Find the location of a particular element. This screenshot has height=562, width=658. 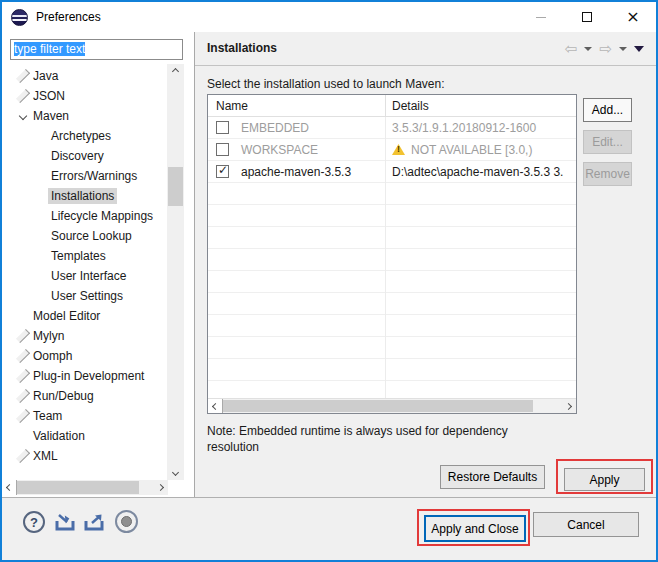

tree-item-discovery: Discovery is located at coordinates (85, 156).